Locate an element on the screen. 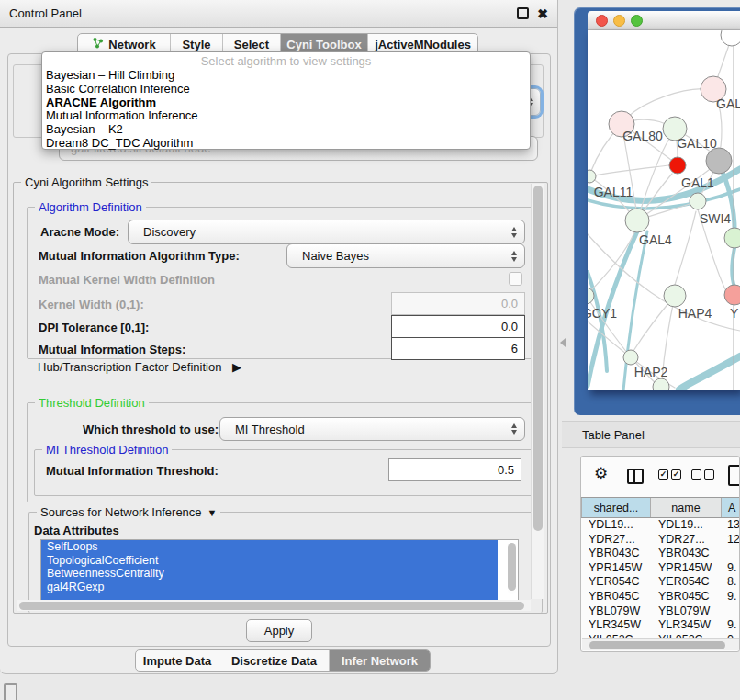 The height and width of the screenshot is (700, 740). zoom-traffic-light is located at coordinates (637, 20).